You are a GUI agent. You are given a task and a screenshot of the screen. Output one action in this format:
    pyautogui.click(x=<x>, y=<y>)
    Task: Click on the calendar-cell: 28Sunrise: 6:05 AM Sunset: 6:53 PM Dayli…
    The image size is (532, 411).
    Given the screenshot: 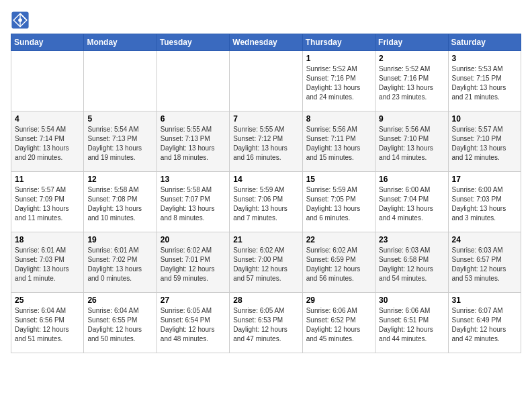 What is the action you would take?
    pyautogui.click(x=266, y=323)
    